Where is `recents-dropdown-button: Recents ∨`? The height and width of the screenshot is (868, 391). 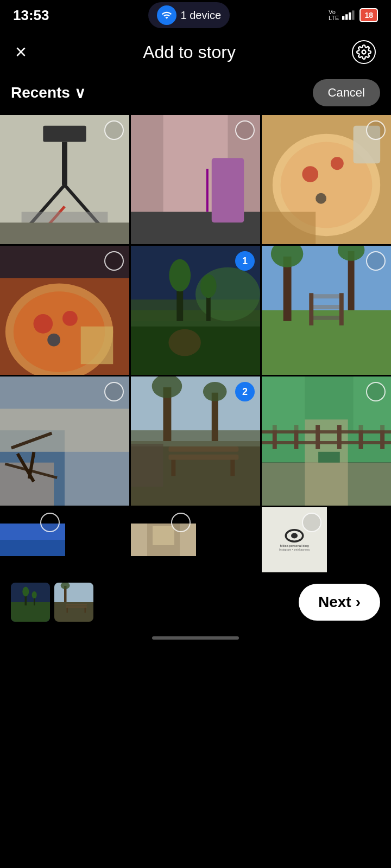
recents-dropdown-button: Recents ∨ is located at coordinates (48, 93).